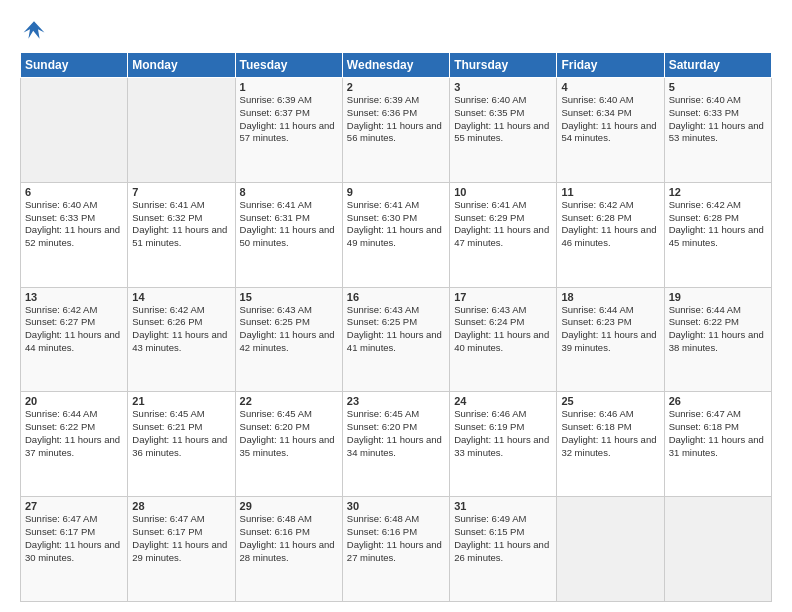 The width and height of the screenshot is (792, 612). I want to click on day-number: 2, so click(396, 87).